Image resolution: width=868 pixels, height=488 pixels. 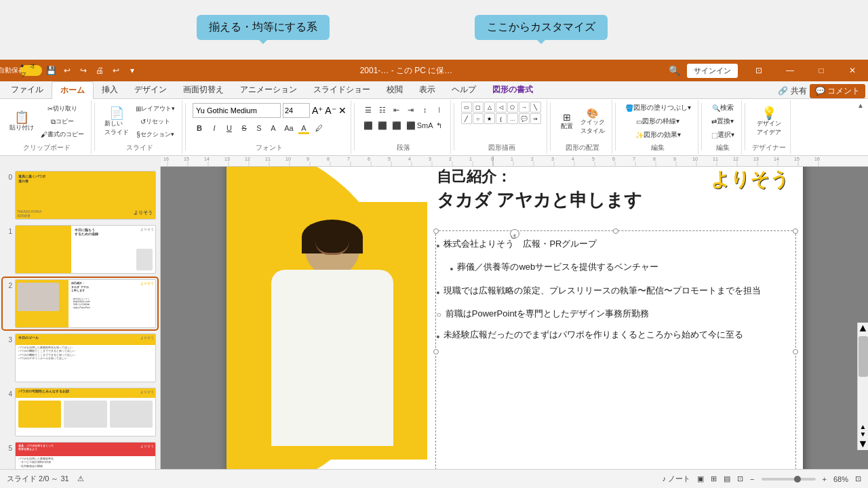 I want to click on align-left-btn: ⬛, so click(x=368, y=125).